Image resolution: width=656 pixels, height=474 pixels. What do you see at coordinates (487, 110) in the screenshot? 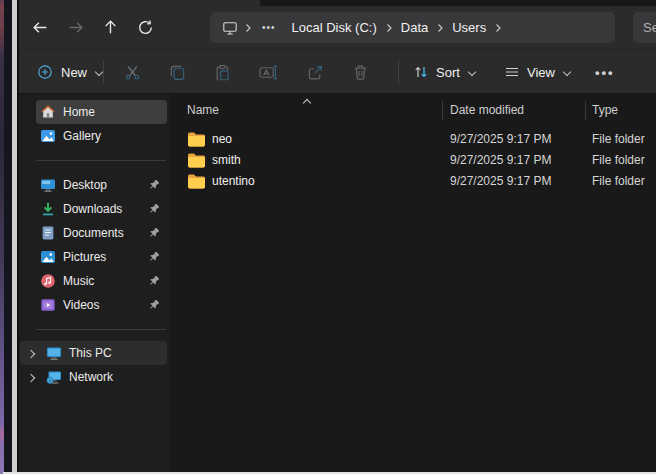
I see `column-header-date-modified: Date modified` at bounding box center [487, 110].